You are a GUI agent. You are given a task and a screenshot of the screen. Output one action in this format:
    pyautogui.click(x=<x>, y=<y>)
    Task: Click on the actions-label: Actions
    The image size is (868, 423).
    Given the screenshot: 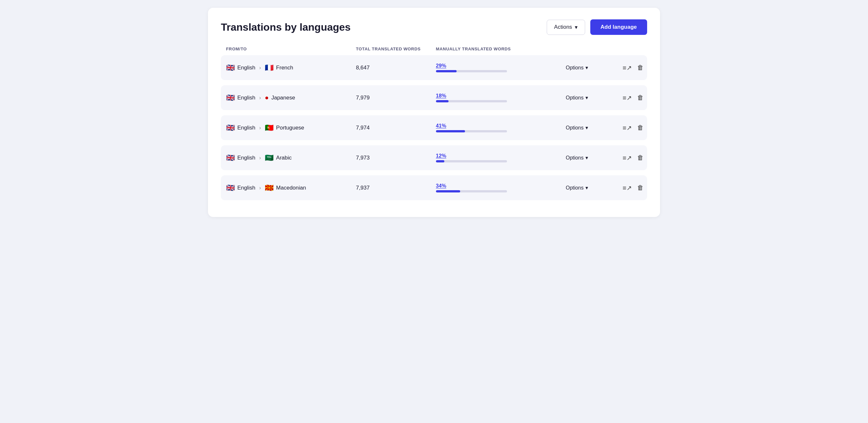 What is the action you would take?
    pyautogui.click(x=563, y=27)
    